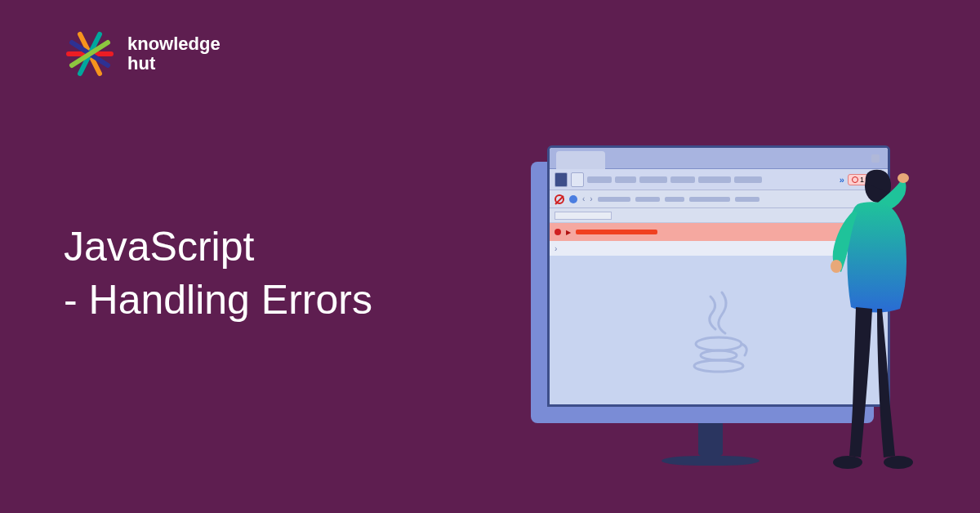 The height and width of the screenshot is (513, 980). I want to click on error-expand-icon: ▶, so click(568, 232).